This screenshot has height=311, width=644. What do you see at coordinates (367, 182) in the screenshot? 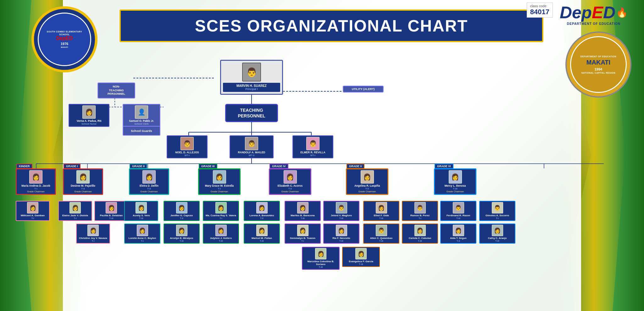
I see `grade5-chairman-box: 👩 Angelina R. Laspiña T-II Grade Chairma…` at bounding box center [367, 182].